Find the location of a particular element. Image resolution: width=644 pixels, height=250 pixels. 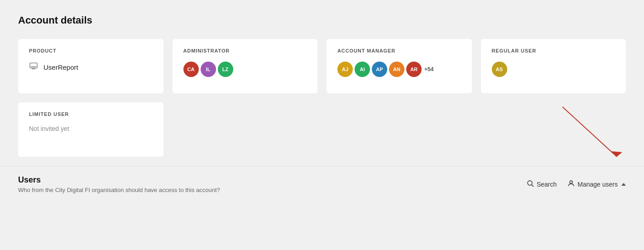

avatar-an: AN is located at coordinates (397, 69).